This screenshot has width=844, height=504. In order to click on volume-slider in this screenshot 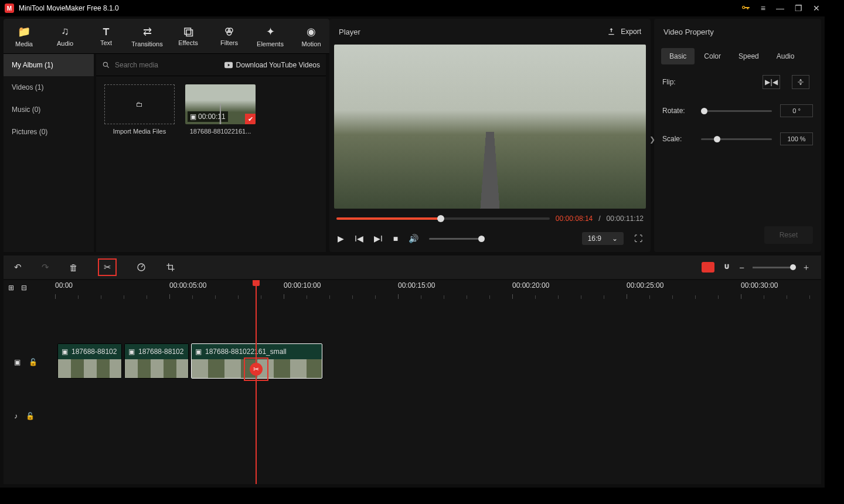, I will do `click(455, 239)`.